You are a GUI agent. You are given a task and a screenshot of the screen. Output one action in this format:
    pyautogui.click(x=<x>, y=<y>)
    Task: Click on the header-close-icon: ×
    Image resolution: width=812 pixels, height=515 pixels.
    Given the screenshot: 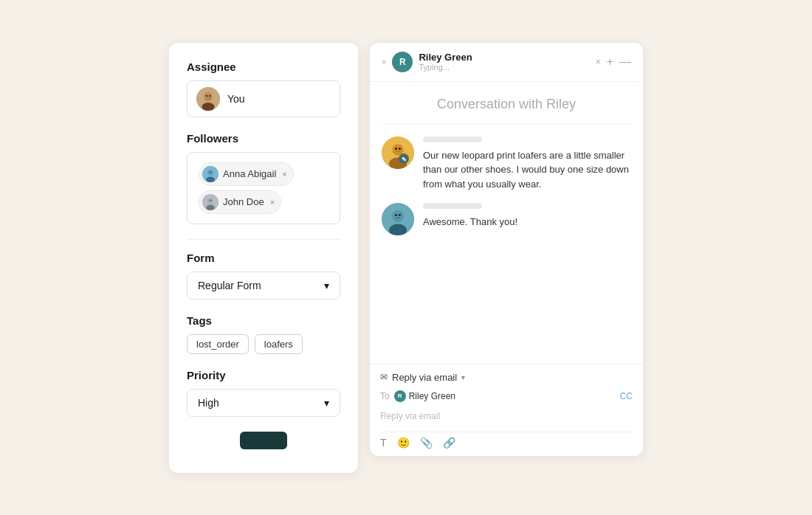 What is the action you would take?
    pyautogui.click(x=598, y=62)
    